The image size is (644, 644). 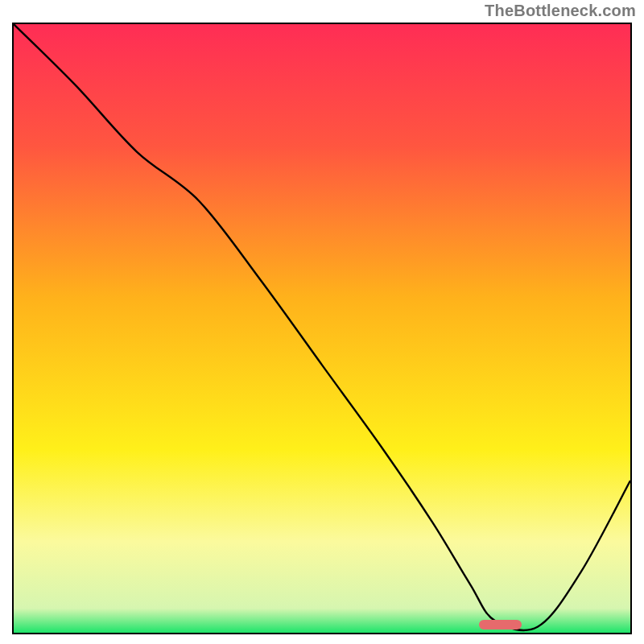 I want to click on optimal-marker, so click(x=501, y=625).